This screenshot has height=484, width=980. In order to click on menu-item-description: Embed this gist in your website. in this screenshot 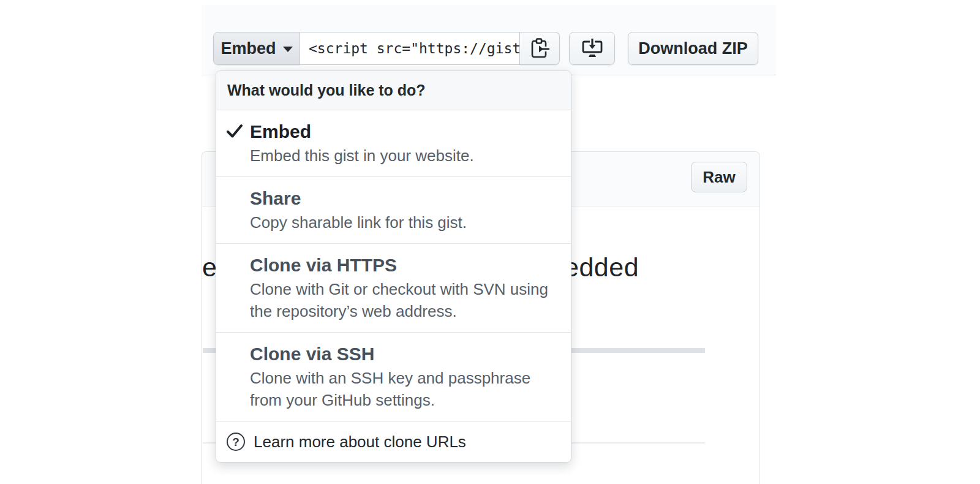, I will do `click(402, 156)`.